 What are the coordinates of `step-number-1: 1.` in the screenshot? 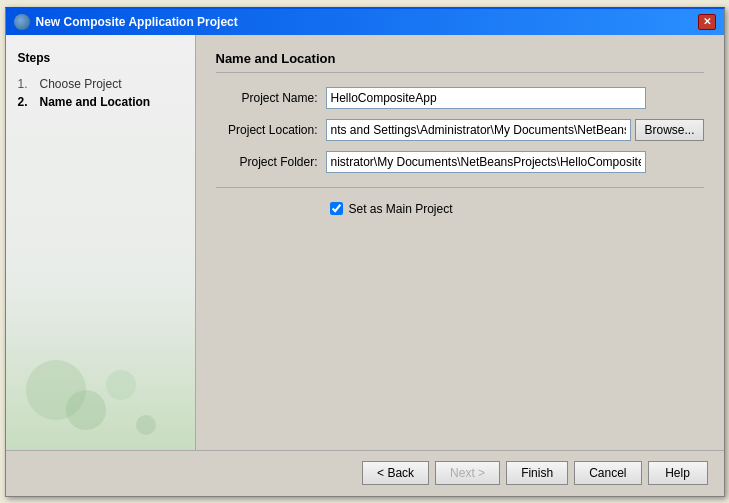 It's located at (26, 84).